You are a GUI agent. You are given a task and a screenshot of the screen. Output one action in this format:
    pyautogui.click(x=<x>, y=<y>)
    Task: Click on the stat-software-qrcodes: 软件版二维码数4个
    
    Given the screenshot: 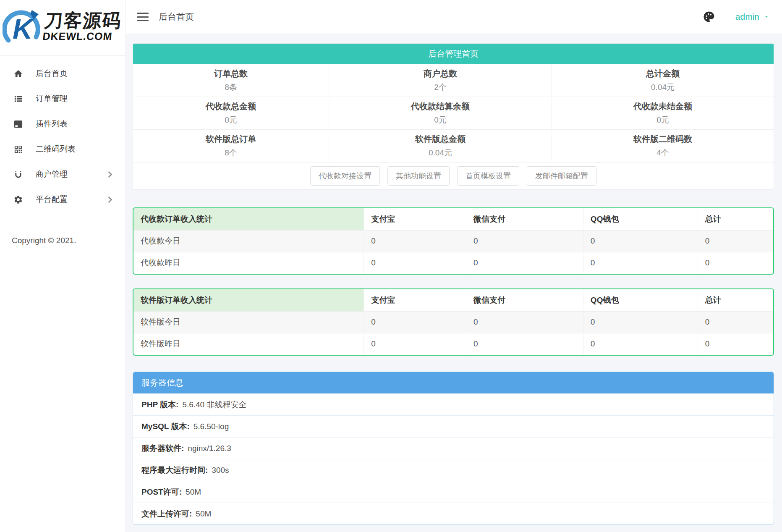 What is the action you would take?
    pyautogui.click(x=663, y=146)
    